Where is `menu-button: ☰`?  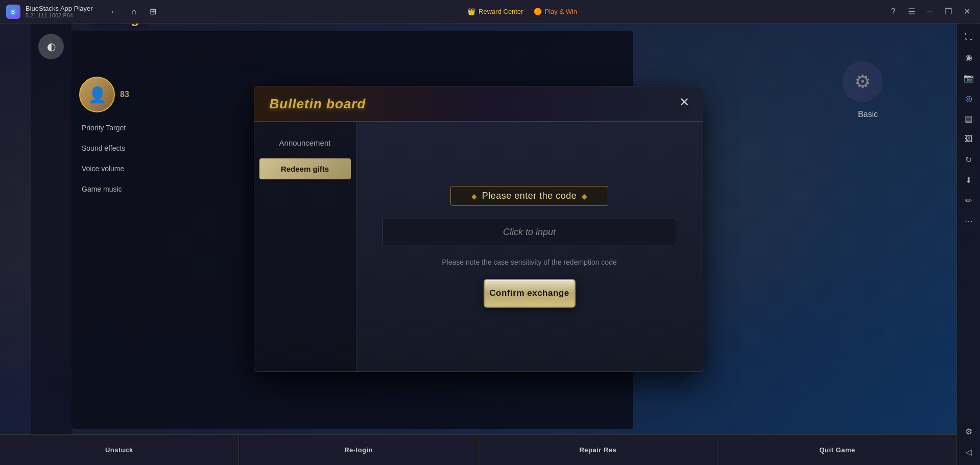 menu-button: ☰ is located at coordinates (912, 12).